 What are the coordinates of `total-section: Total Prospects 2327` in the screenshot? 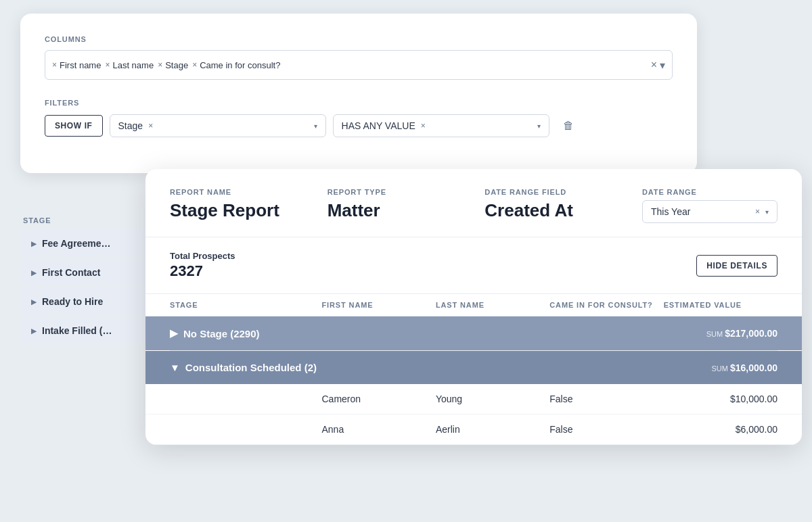 It's located at (203, 265).